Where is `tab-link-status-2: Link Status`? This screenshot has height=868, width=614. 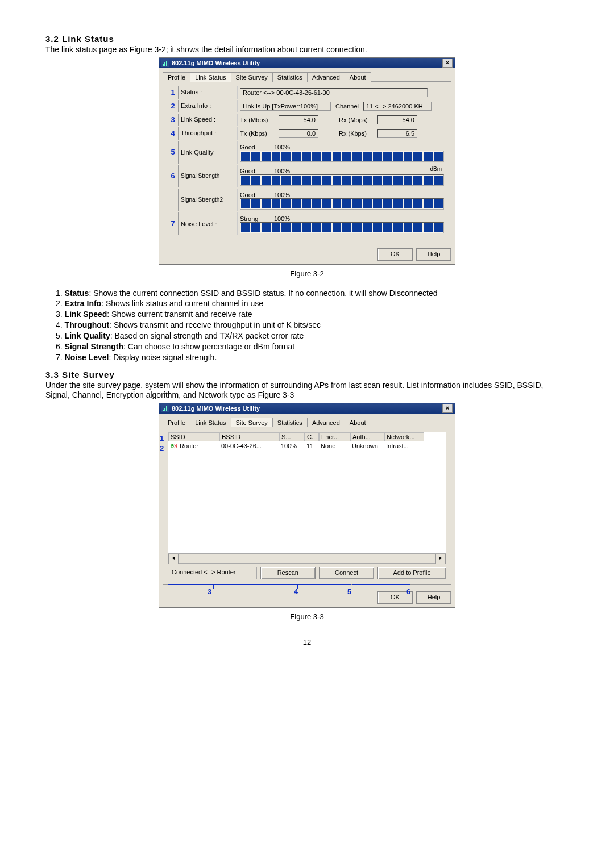
tab-link-status-2: Link Status is located at coordinates (210, 423).